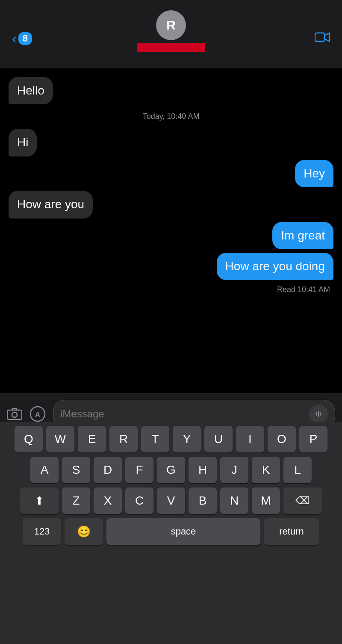 The image size is (342, 644). I want to click on key-v: V, so click(171, 501).